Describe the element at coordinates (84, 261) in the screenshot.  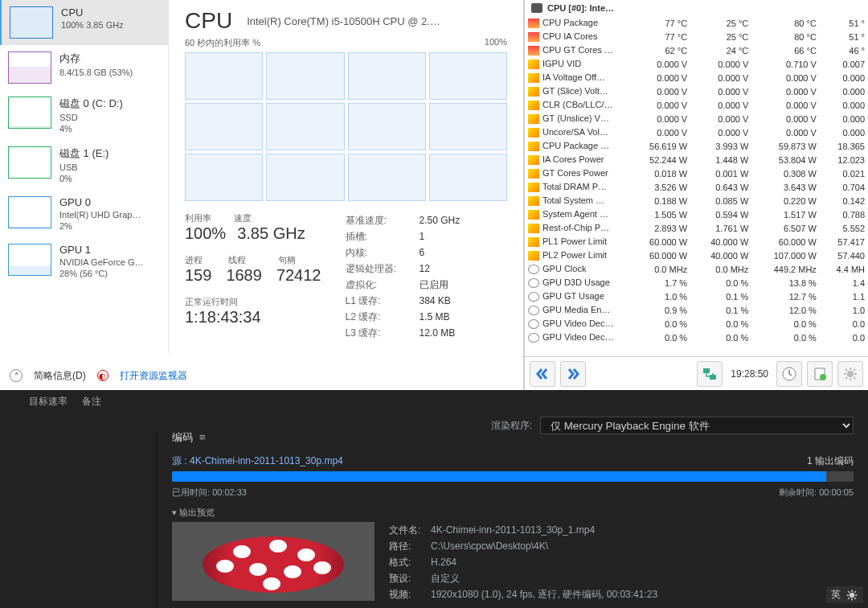
I see `tm-sidebar-item: GPU 1NVIDIA GeForce G…28% (56 °C)` at that location.